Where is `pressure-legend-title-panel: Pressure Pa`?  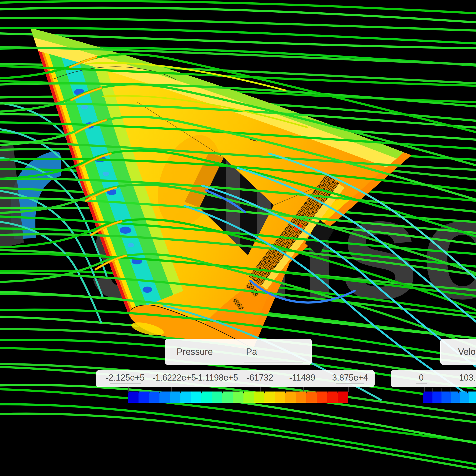 pressure-legend-title-panel: Pressure Pa is located at coordinates (238, 352).